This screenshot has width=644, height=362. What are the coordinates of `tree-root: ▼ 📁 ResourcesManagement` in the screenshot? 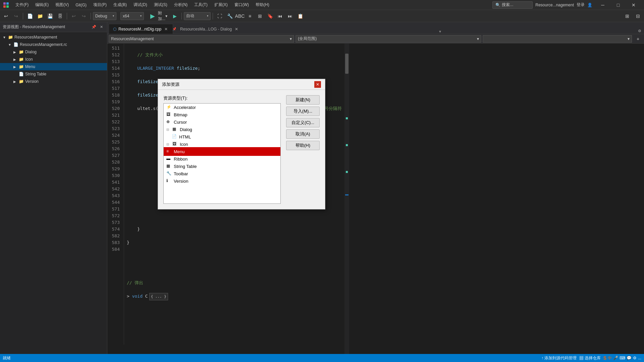 It's located at (54, 37).